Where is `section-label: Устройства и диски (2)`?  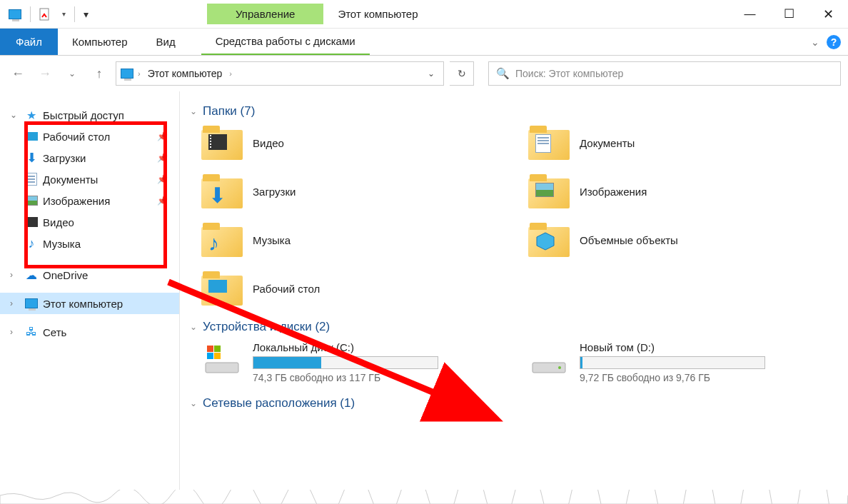 section-label: Устройства и диски (2) is located at coordinates (266, 327).